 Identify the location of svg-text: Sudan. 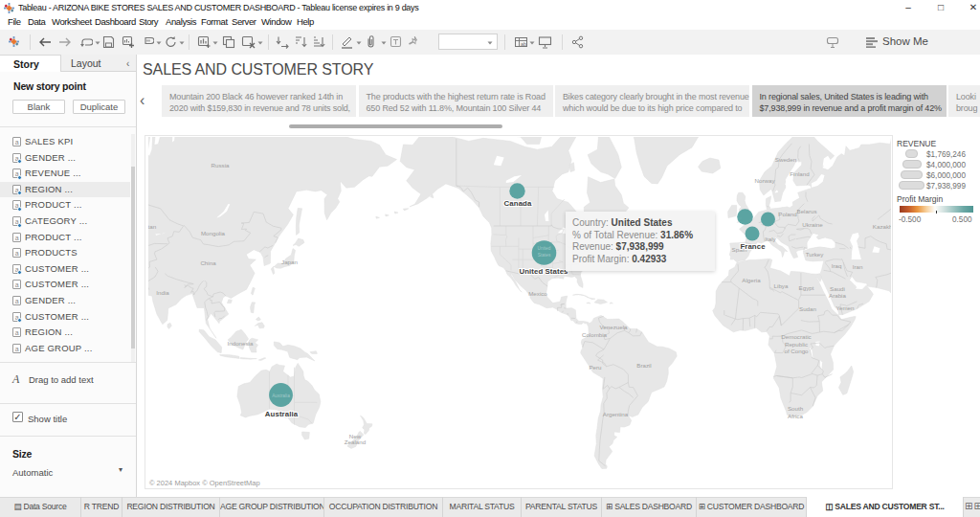
(808, 308).